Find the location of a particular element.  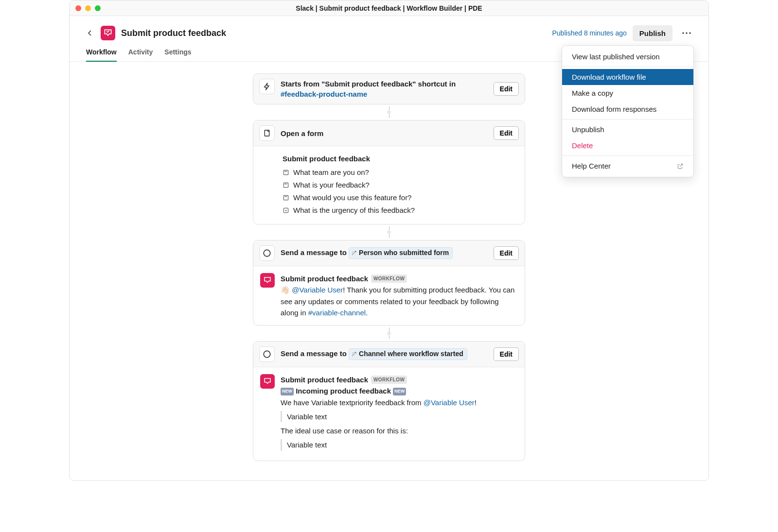

quote-block-1: Variable text is located at coordinates (378, 417).